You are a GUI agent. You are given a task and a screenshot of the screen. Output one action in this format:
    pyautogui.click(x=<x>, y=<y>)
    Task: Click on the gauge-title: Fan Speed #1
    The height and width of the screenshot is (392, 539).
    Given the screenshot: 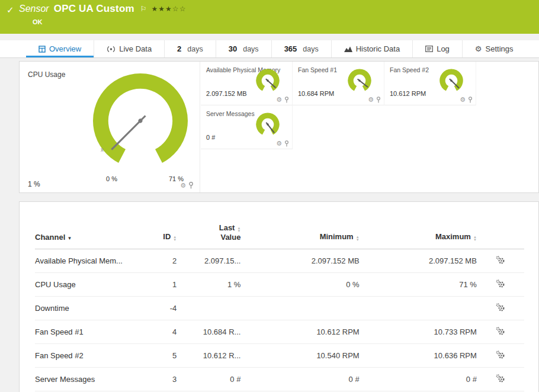 What is the action you would take?
    pyautogui.click(x=317, y=70)
    